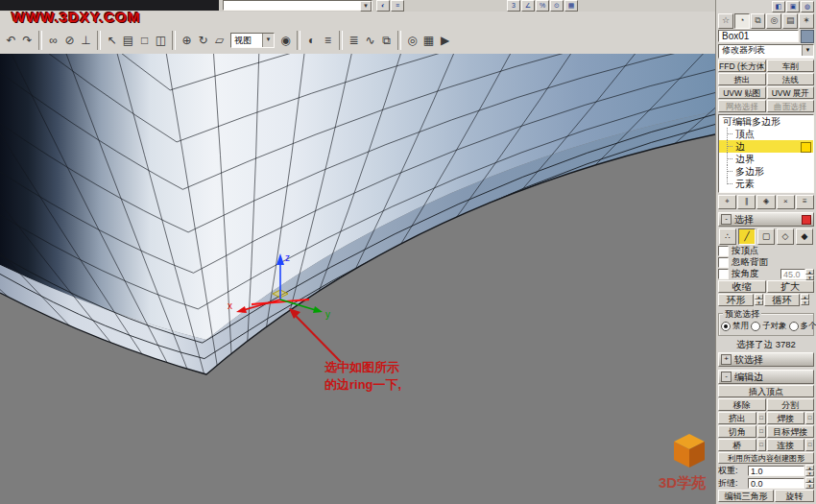 Image resolution: width=816 pixels, height=504 pixels. Describe the element at coordinates (724, 275) in the screenshot. I see `by-angle-checkbox` at that location.